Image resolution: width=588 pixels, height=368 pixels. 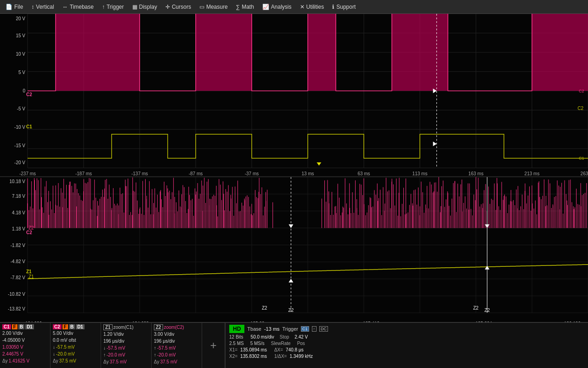 I want to click on slew-label: SlewRate, so click(x=281, y=343).